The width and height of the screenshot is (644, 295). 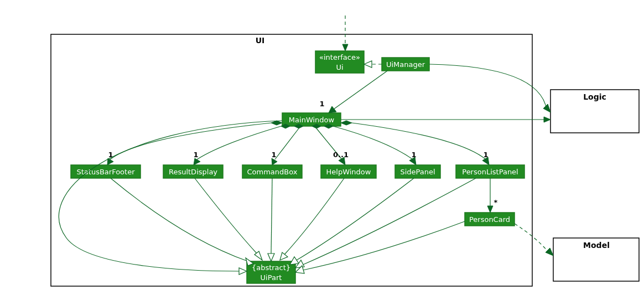 What do you see at coordinates (595, 97) in the screenshot?
I see `package-logic-label: Logic` at bounding box center [595, 97].